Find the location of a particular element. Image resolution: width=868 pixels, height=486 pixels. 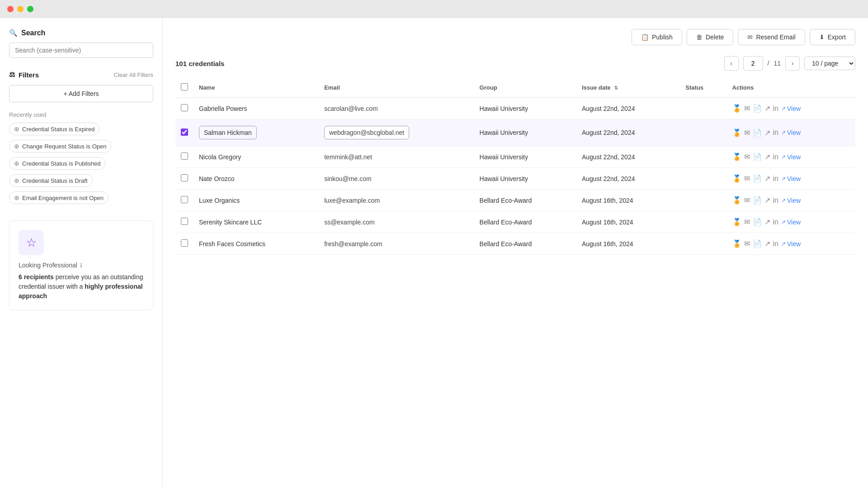

per-page-select: 10 / page25 / page50 / page100 / page is located at coordinates (830, 63).